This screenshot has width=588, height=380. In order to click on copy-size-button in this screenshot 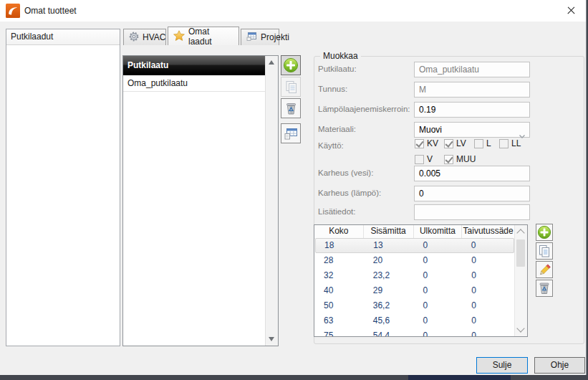, I will do `click(544, 251)`.